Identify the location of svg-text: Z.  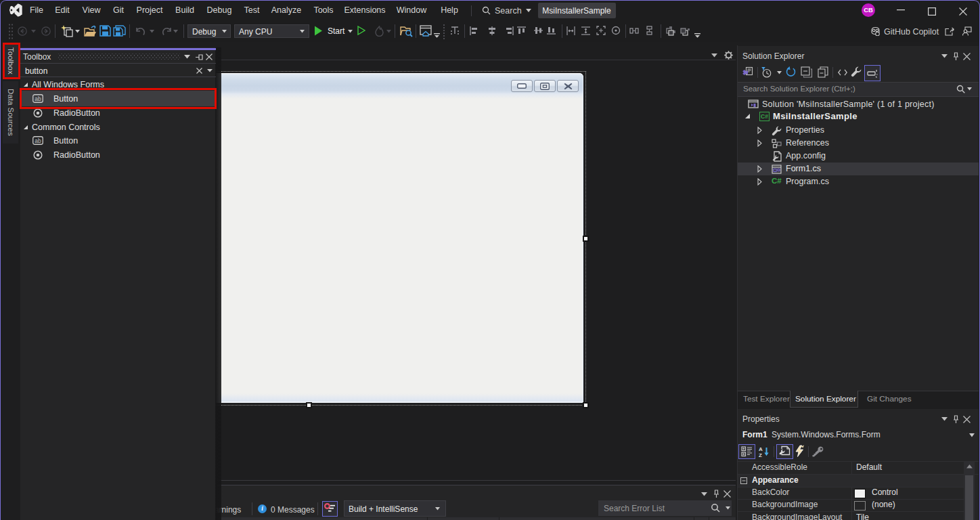
(761, 455).